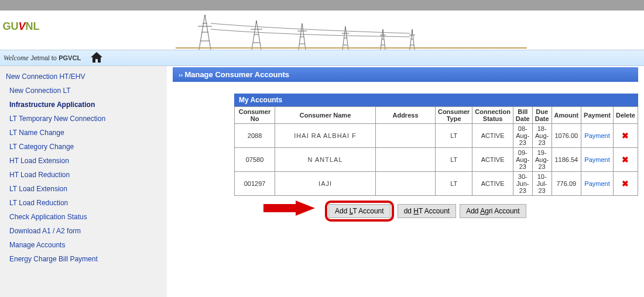  I want to click on logo: GUVNL, so click(21, 27).